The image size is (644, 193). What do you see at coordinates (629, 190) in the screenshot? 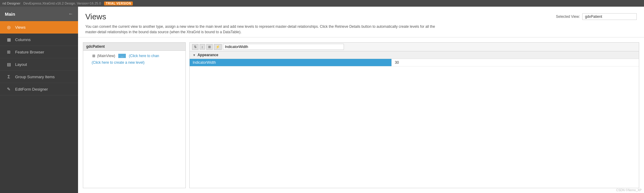
I see `watermark: CSDN ©Nemo_XP` at bounding box center [629, 190].